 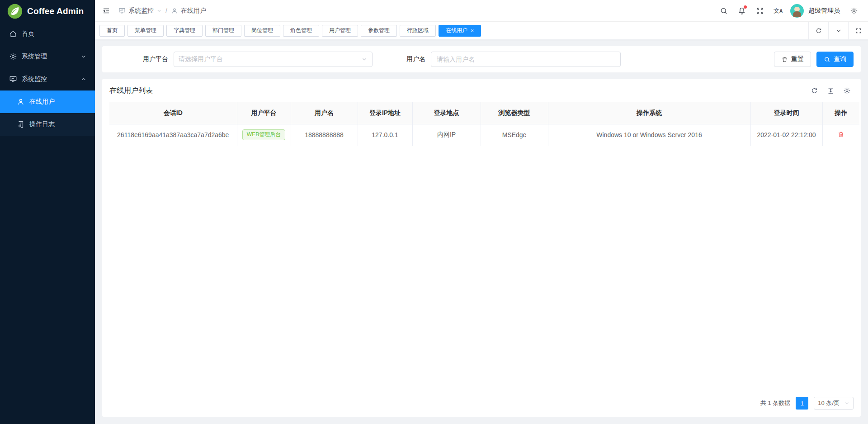 What do you see at coordinates (789, 11) in the screenshot?
I see `navbar-right: 文A 超级管理员` at bounding box center [789, 11].